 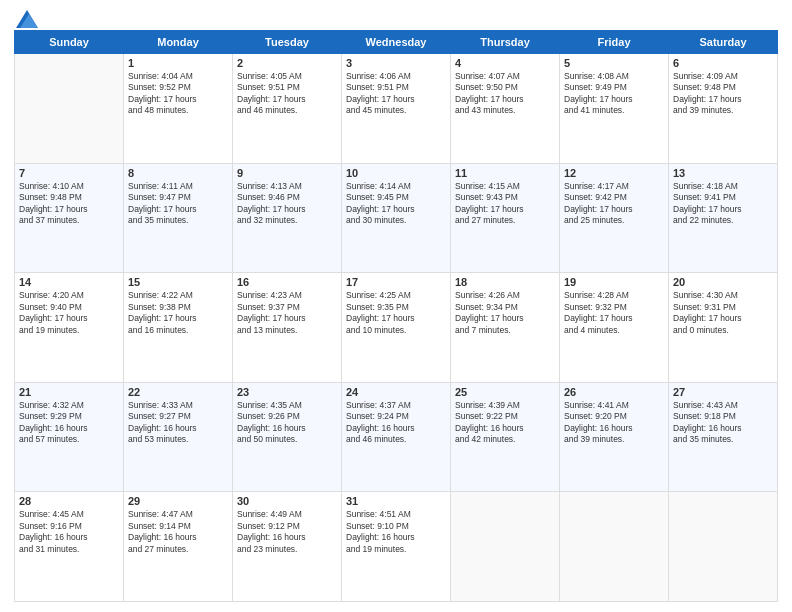 I want to click on day-number: 2, so click(x=287, y=63).